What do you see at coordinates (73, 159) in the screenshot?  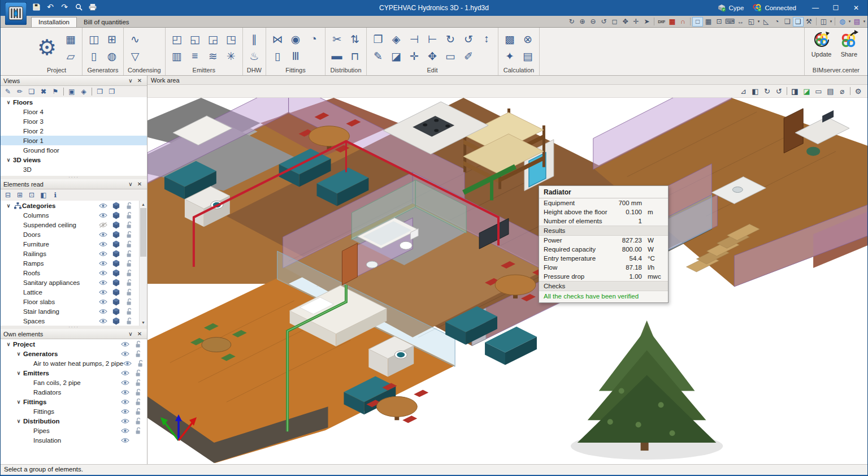 I see `tree-item-3d-views: ∨3D views` at bounding box center [73, 159].